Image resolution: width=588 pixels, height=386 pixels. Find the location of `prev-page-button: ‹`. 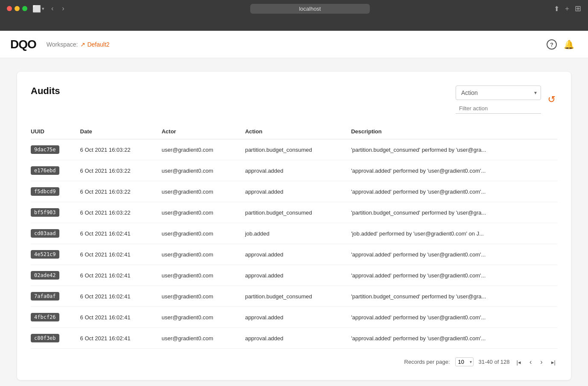

prev-page-button: ‹ is located at coordinates (530, 362).